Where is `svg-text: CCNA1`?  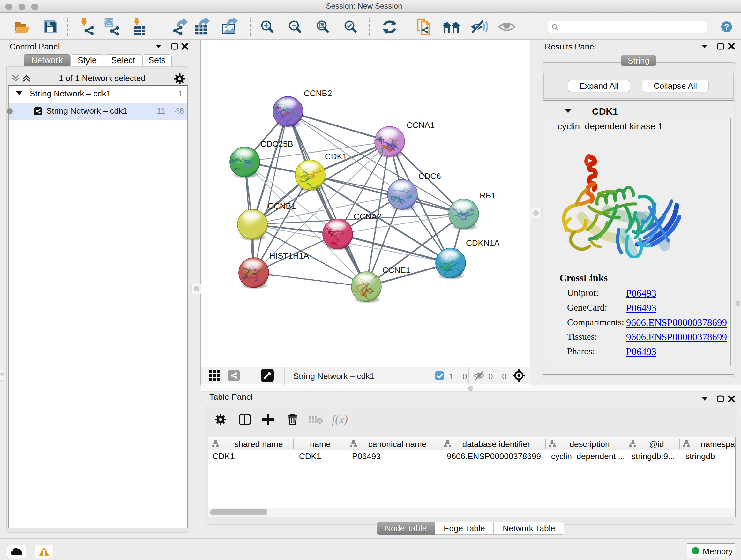 svg-text: CCNA1 is located at coordinates (421, 125).